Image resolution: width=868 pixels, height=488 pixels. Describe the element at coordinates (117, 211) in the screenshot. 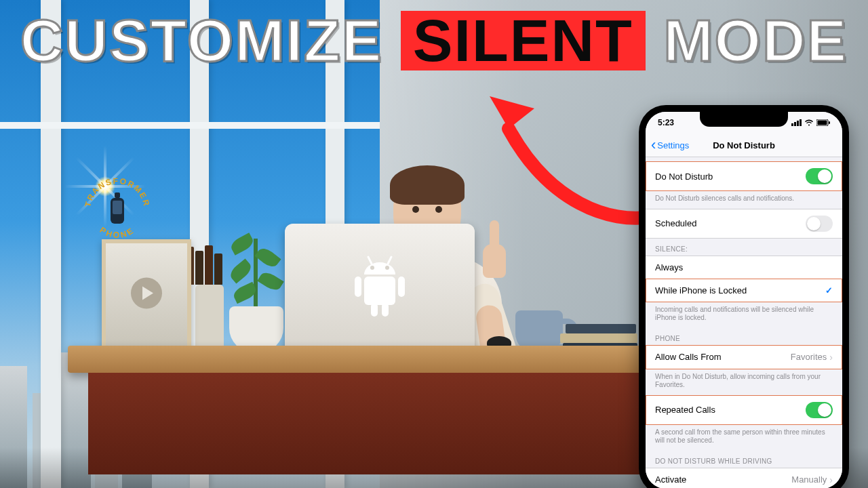

I see `channel-badge: TRANSFORMER PHONE` at that location.